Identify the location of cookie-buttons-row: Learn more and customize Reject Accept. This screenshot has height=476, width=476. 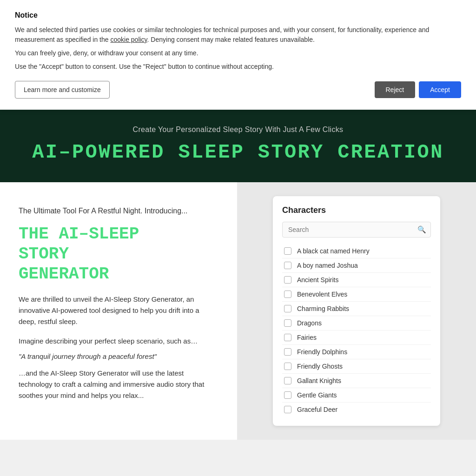
(238, 90).